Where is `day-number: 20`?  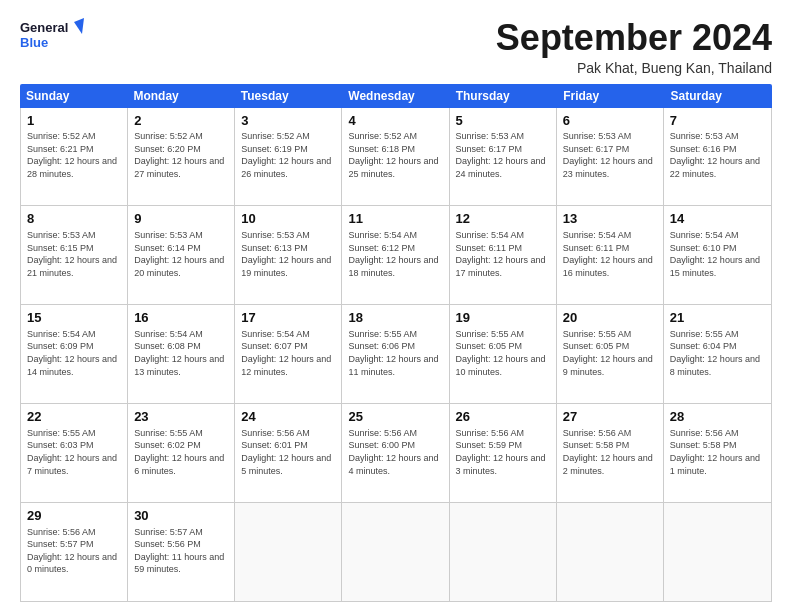
day-number: 20 is located at coordinates (610, 318).